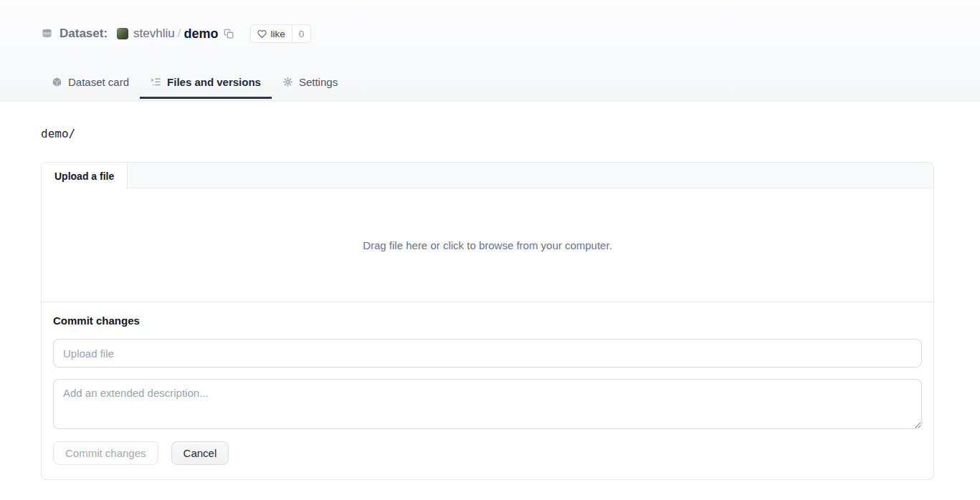 This screenshot has height=500, width=980. Describe the element at coordinates (271, 34) in the screenshot. I see `like-button: like` at that location.